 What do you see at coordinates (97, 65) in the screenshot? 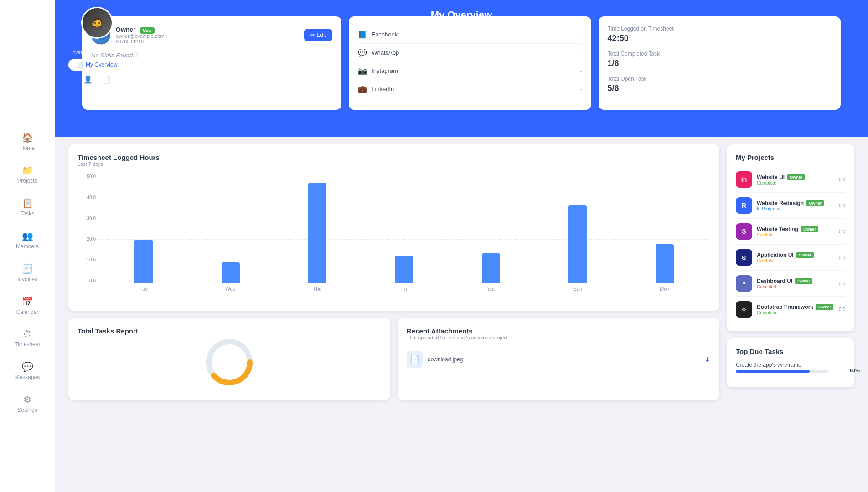
I see `my-overview-button: 📄 My Overview` at bounding box center [97, 65].